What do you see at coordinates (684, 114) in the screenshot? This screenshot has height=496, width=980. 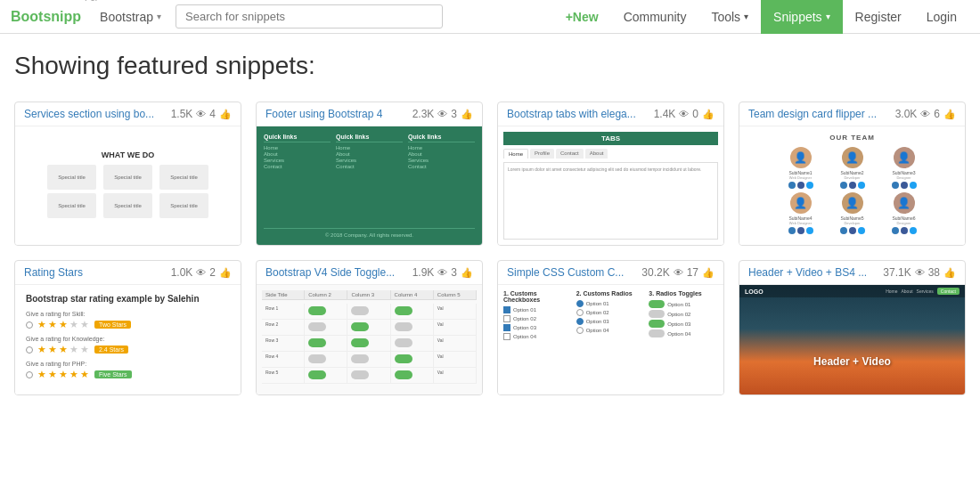 I see `snippet-meta: 1.4K 0` at bounding box center [684, 114].